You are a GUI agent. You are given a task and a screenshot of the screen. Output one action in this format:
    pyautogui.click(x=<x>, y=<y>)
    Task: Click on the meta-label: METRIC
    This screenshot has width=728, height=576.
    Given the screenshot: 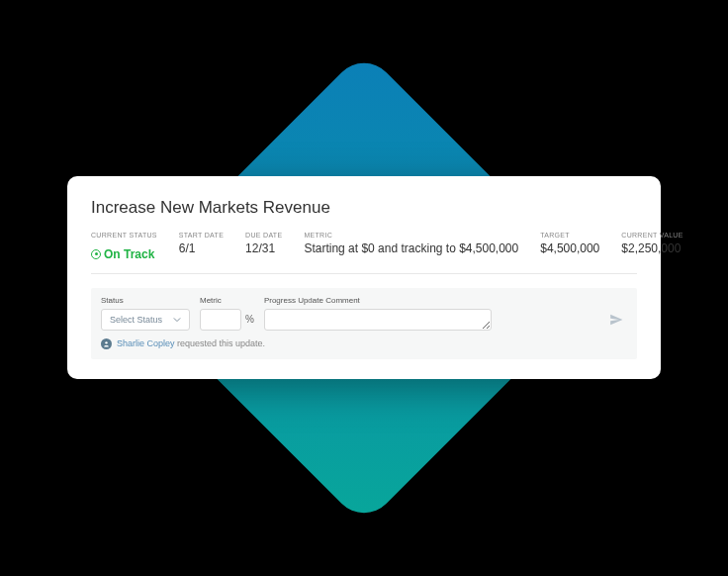 What is the action you would take?
    pyautogui.click(x=411, y=236)
    